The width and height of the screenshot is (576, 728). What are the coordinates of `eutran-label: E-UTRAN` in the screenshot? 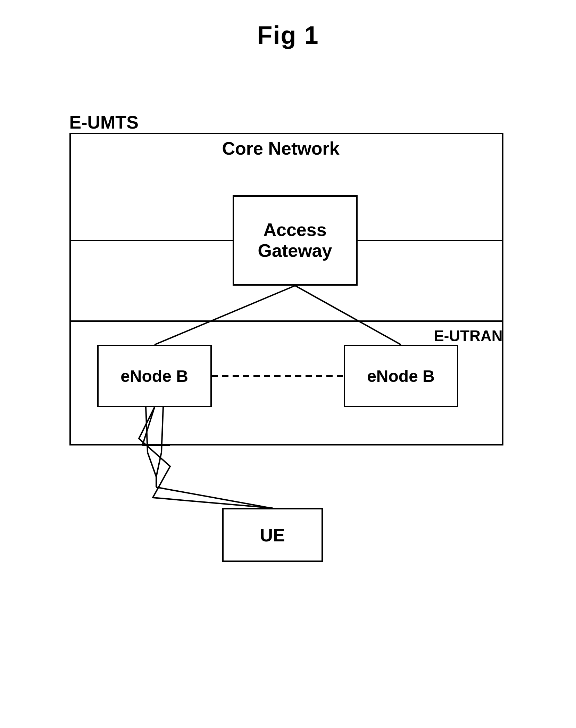 It's located at (468, 336).